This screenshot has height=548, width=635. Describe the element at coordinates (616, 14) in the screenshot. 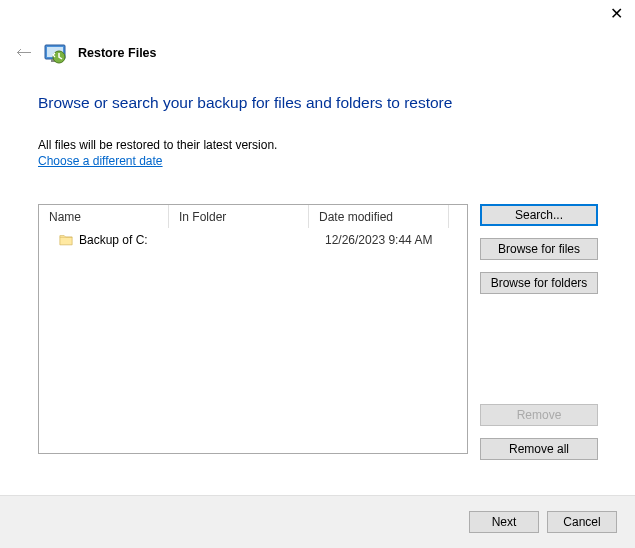

I see `close-icon: ✕` at that location.